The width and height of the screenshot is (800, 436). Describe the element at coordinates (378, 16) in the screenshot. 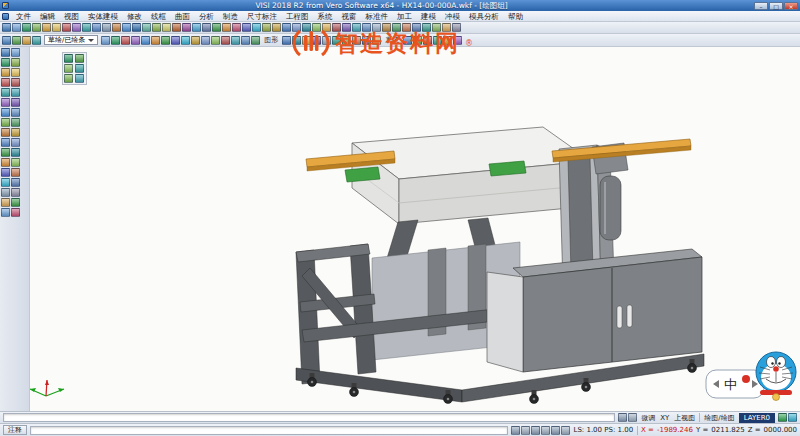

I see `menu-item: 标准件` at that location.